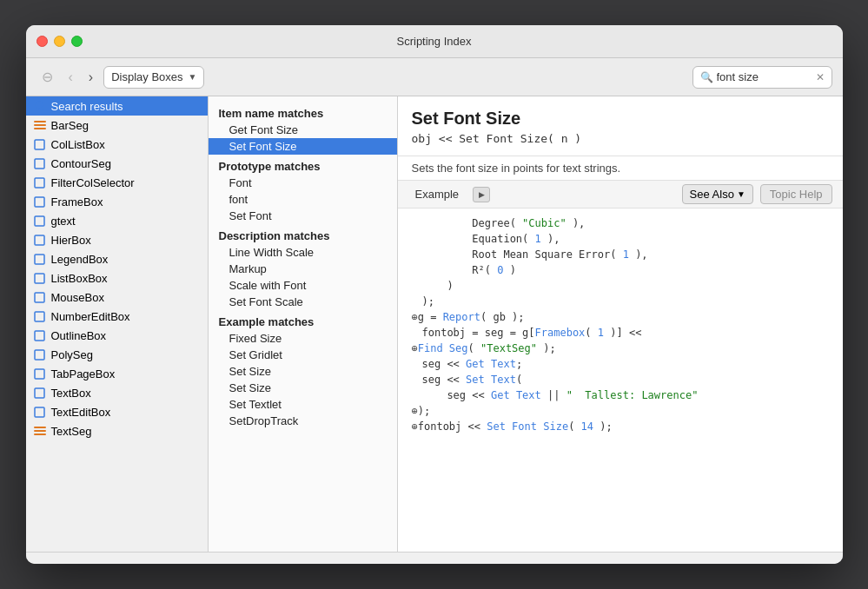  Describe the element at coordinates (116, 182) in the screenshot. I see `left-panel-item-filtercolselector: FilterColSelector` at that location.